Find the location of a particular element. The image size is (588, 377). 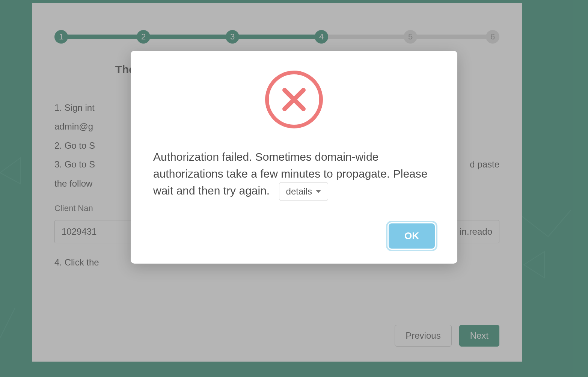

ok-button: OK is located at coordinates (412, 236).